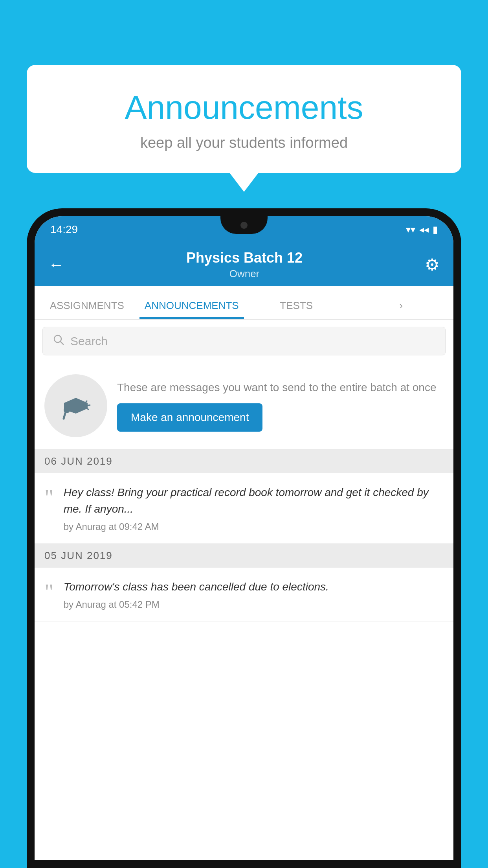 The image size is (488, 868). I want to click on date-separator-1: 06 JUN 2019, so click(244, 462).